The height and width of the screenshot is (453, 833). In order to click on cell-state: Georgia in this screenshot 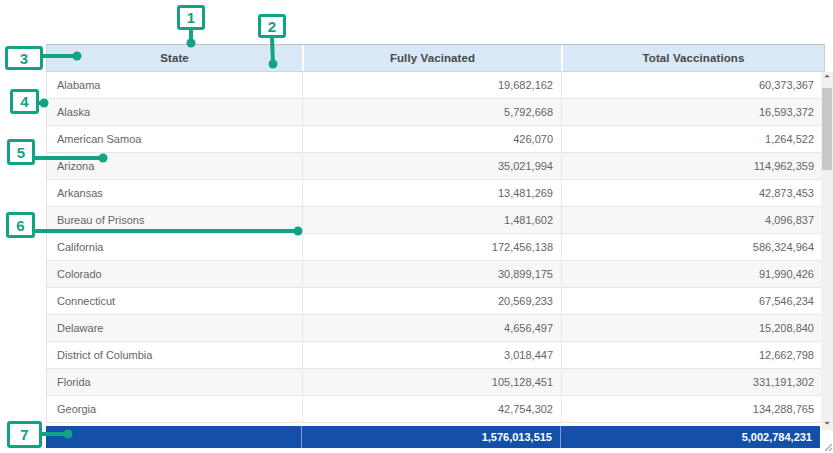, I will do `click(174, 409)`.